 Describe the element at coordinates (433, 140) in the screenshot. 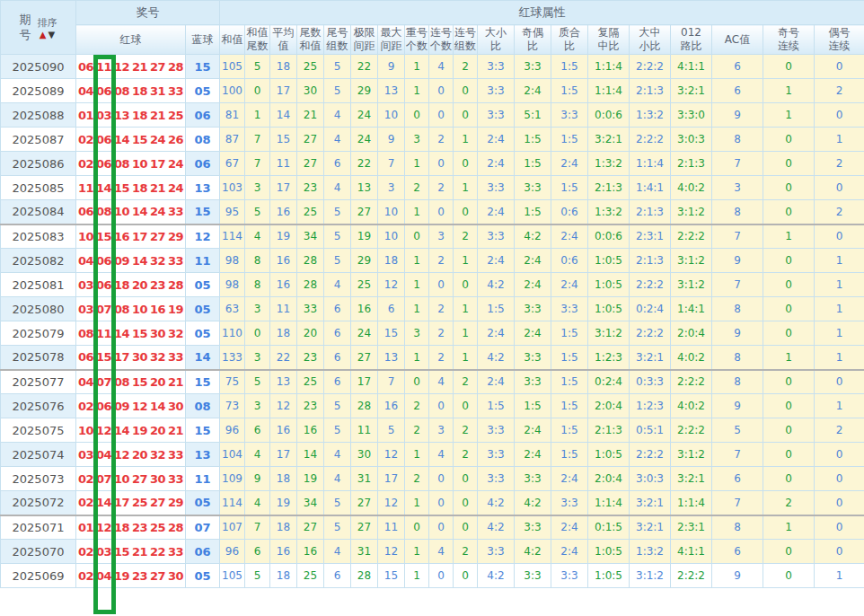

I see `table-row: 202508702061415242608877152742493212:41:…` at that location.